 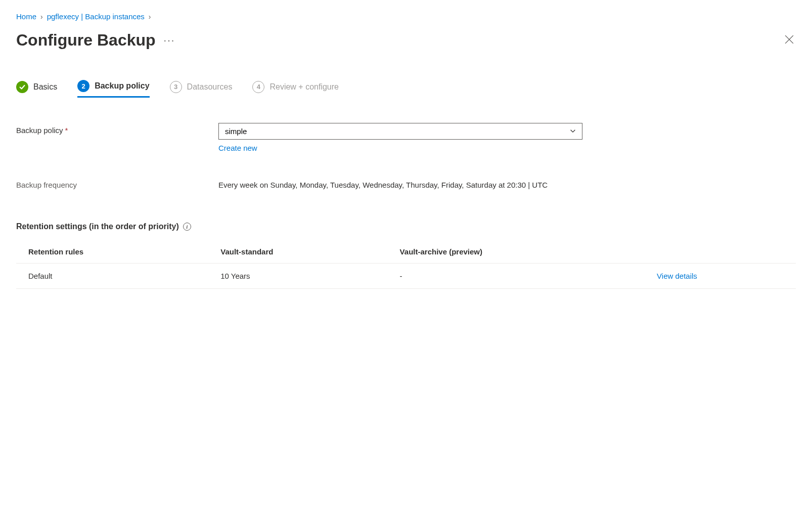 What do you see at coordinates (406, 185) in the screenshot?
I see `form-row-backup-frequency: Backup frequency Every week on Sunday, M…` at bounding box center [406, 185].